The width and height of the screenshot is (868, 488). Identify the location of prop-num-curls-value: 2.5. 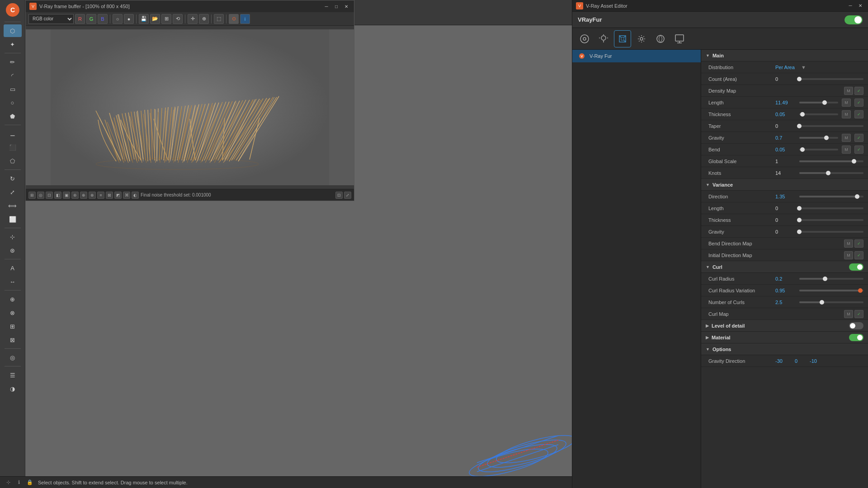
(786, 302).